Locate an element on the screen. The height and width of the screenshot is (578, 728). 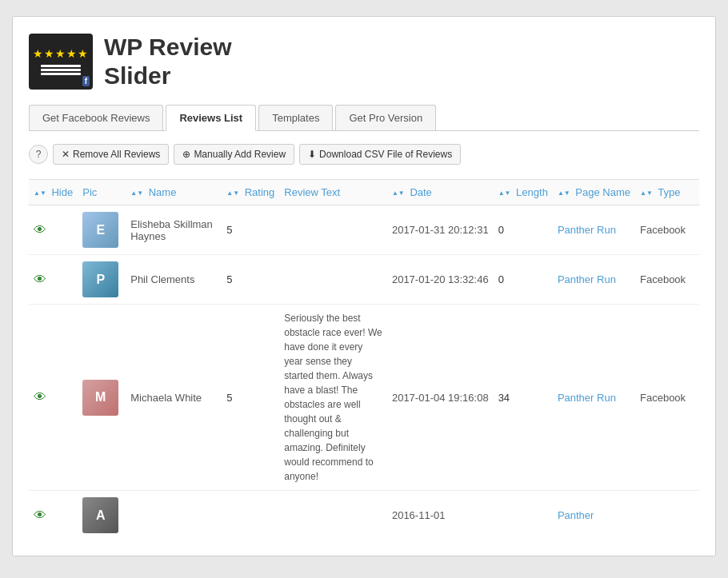
download-icon: ⬇ is located at coordinates (312, 154).